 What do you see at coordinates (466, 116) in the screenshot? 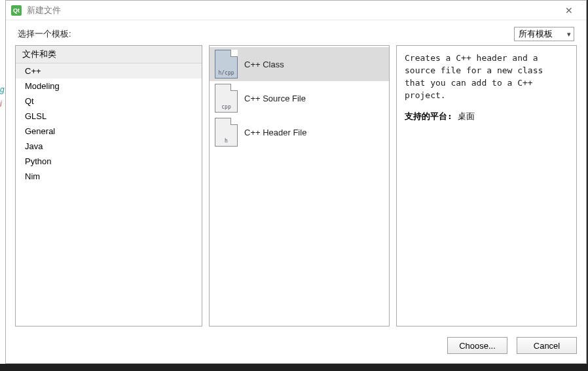
I see `platform-value: 桌面` at bounding box center [466, 116].